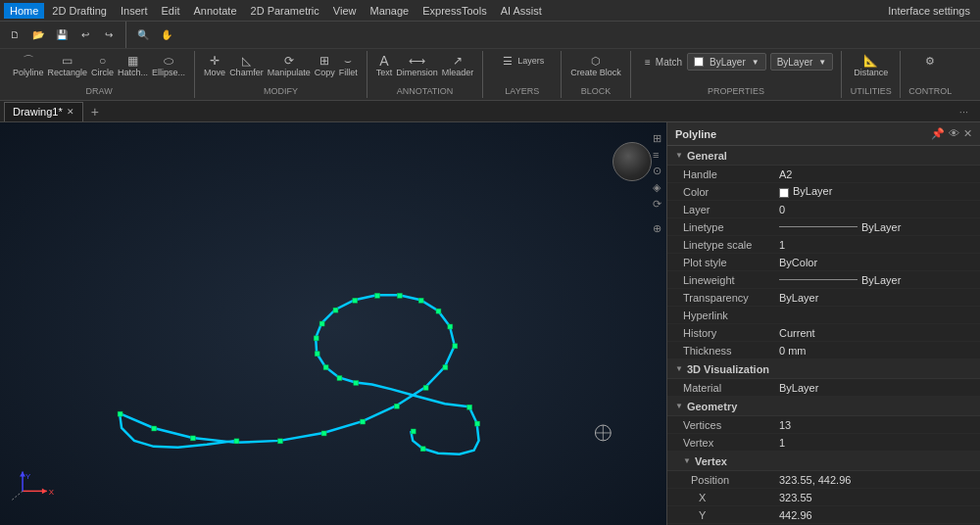 This screenshot has height=525, width=980. I want to click on text-btn: A Text, so click(384, 66).